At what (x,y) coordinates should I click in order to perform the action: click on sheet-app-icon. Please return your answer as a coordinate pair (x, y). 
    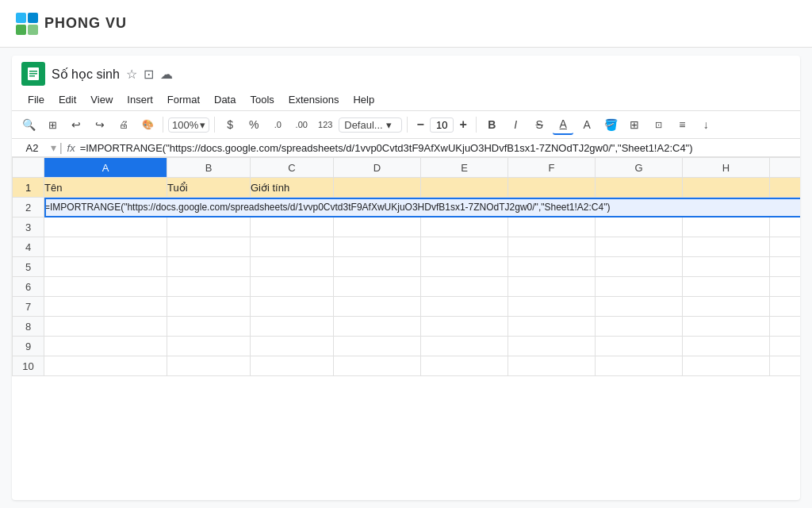
    Looking at the image, I should click on (33, 74).